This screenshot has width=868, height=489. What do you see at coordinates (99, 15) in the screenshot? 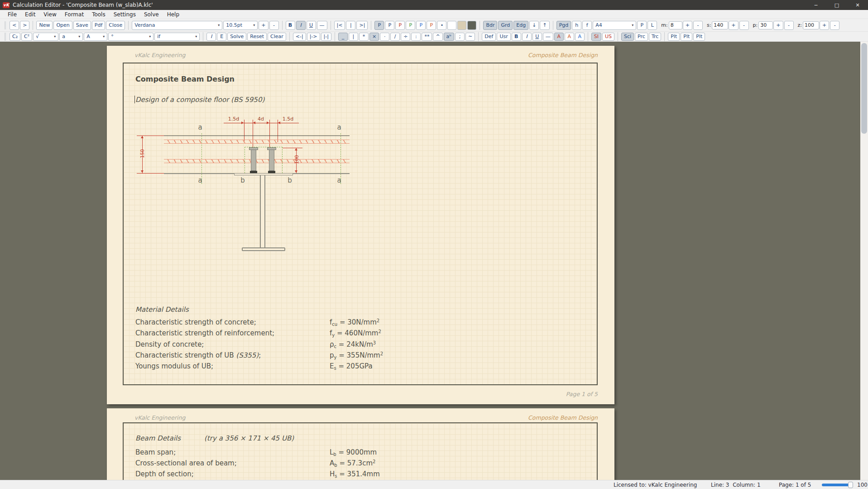
I see `menu-tools: Tools` at bounding box center [99, 15].